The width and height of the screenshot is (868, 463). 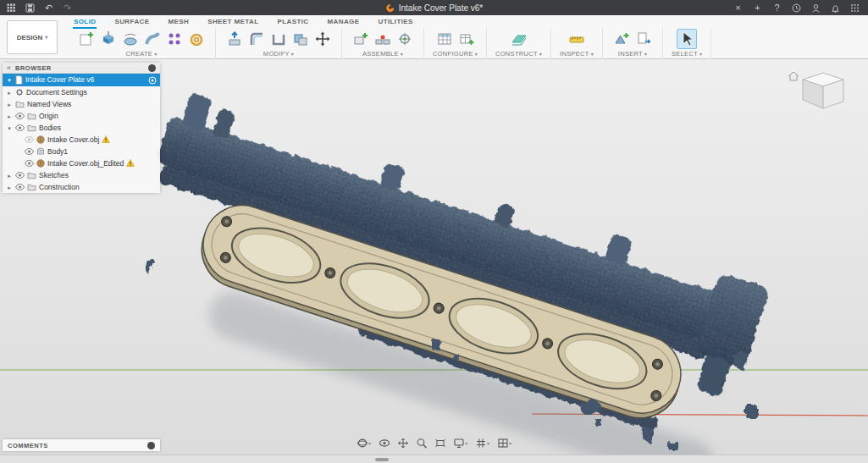 What do you see at coordinates (152, 39) in the screenshot?
I see `sweep-button` at bounding box center [152, 39].